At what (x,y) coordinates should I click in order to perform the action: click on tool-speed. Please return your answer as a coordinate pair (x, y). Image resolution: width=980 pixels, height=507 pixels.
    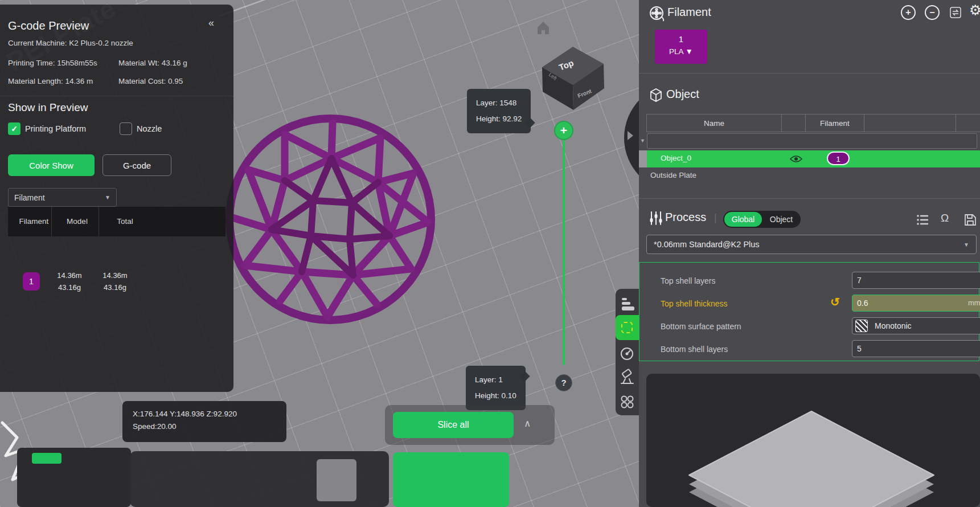
    Looking at the image, I should click on (628, 354).